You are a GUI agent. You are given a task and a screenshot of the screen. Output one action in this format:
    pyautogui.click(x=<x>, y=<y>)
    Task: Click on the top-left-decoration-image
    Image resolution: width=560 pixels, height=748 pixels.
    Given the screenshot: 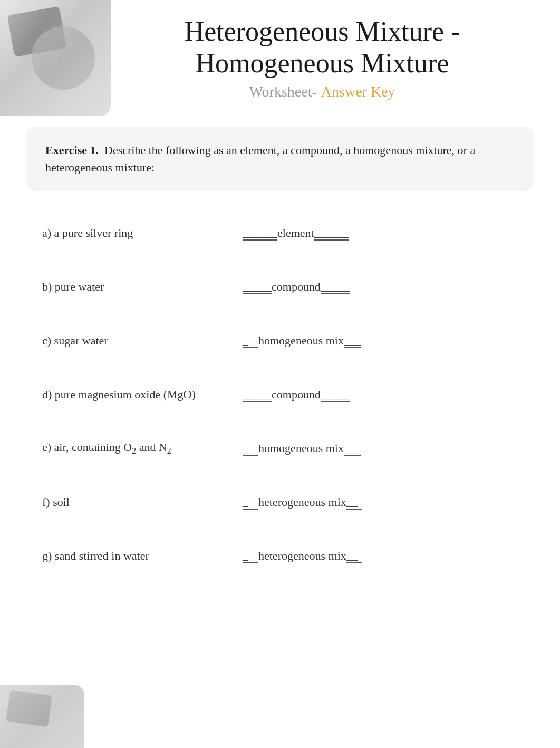 What is the action you would take?
    pyautogui.click(x=55, y=58)
    